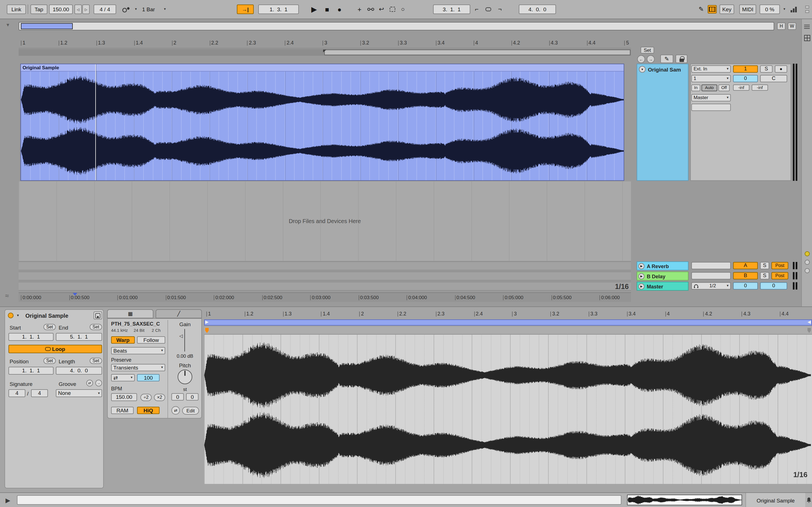 This screenshot has height=507, width=812. Describe the element at coordinates (191, 410) in the screenshot. I see `edit-sample-button: Edit` at that location.